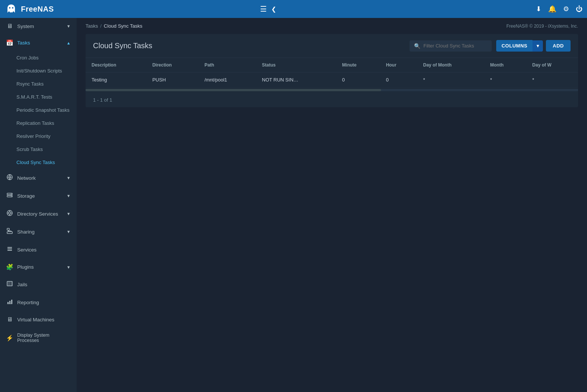 Image resolution: width=587 pixels, height=392 pixels. Describe the element at coordinates (38, 43) in the screenshot. I see `sidebar-item-tasks: 📅 Tasks ▲` at that location.